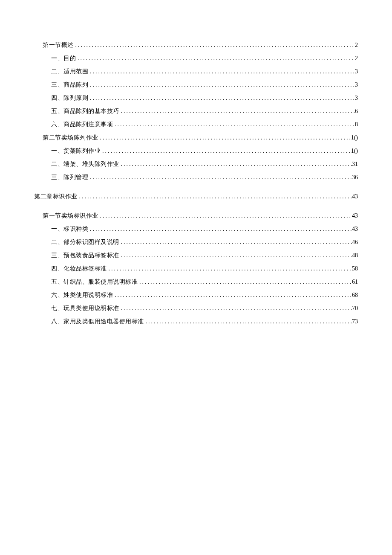 The height and width of the screenshot is (555, 392). I want to click on toc-entry-label: 第一节概述, so click(58, 45).